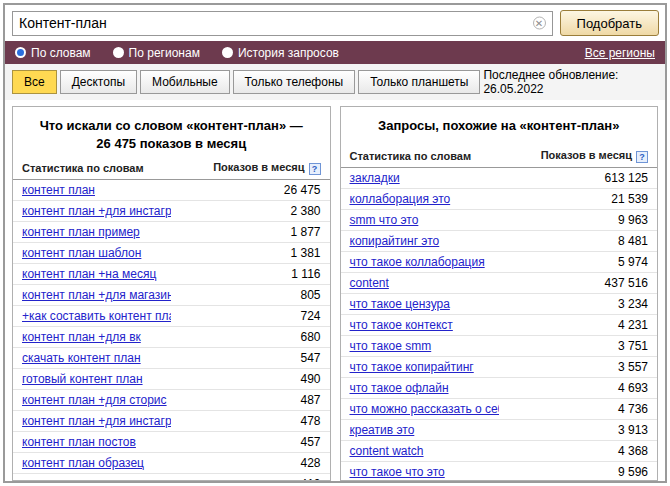 Image resolution: width=670 pixels, height=486 pixels. What do you see at coordinates (172, 464) in the screenshot?
I see `table-row: контент план образец 428` at bounding box center [172, 464].